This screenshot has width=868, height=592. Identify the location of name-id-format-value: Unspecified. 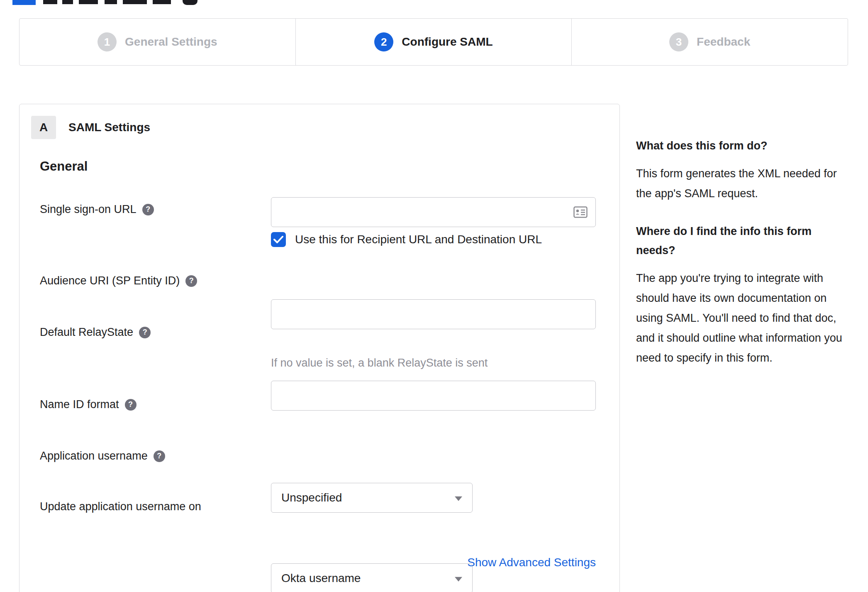
(312, 498).